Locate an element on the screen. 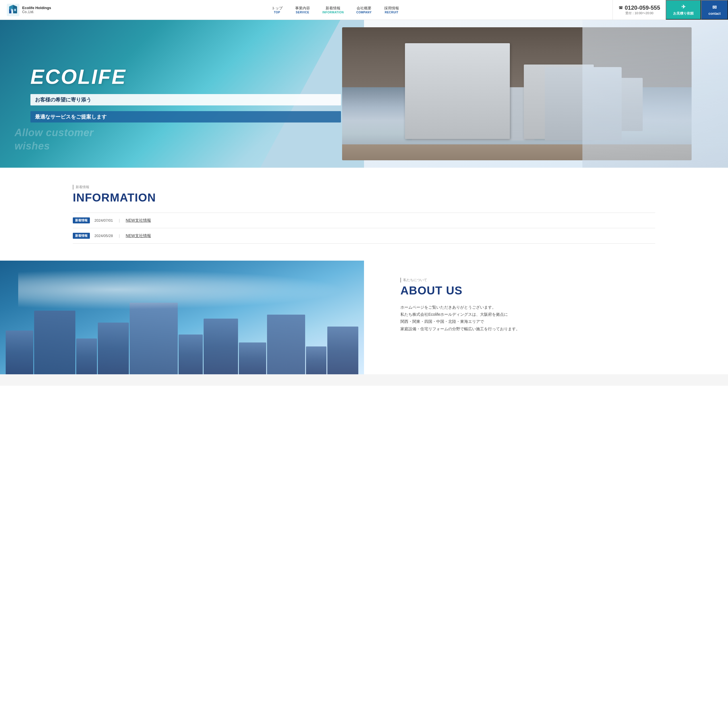  information-section-label: 新着情報 is located at coordinates (364, 187).